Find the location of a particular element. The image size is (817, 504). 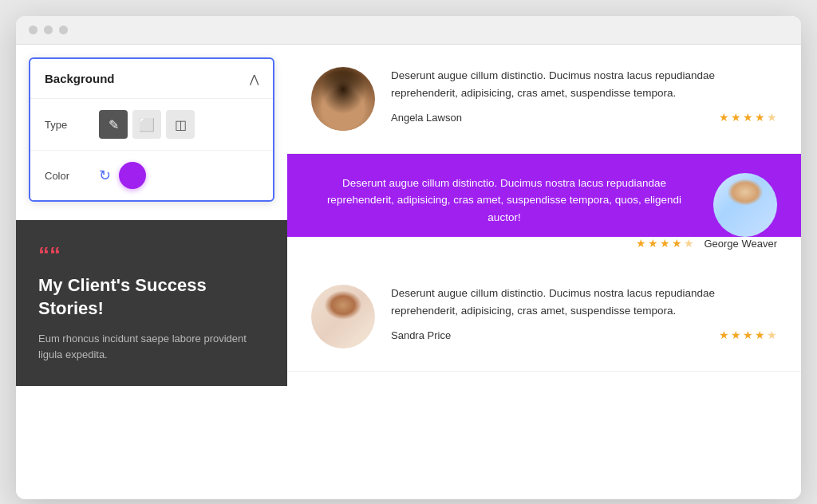

type-buttons: ✎ ⬜ ◫ is located at coordinates (147, 124).